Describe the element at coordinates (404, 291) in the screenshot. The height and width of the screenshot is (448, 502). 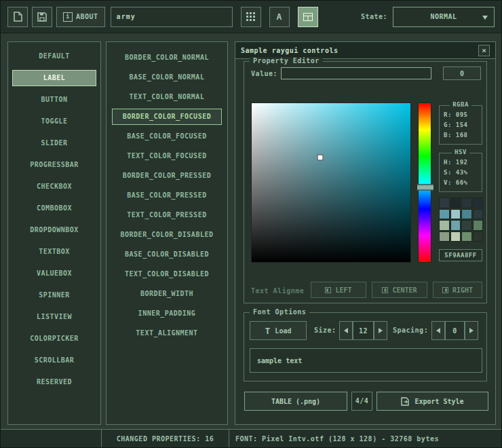
I see `align-center-label: CENTER` at that location.